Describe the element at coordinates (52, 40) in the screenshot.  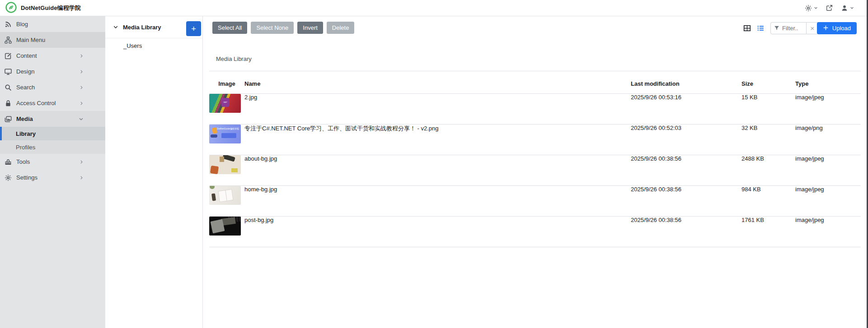
I see `sidebar-item-main-menu: Main Menu` at that location.